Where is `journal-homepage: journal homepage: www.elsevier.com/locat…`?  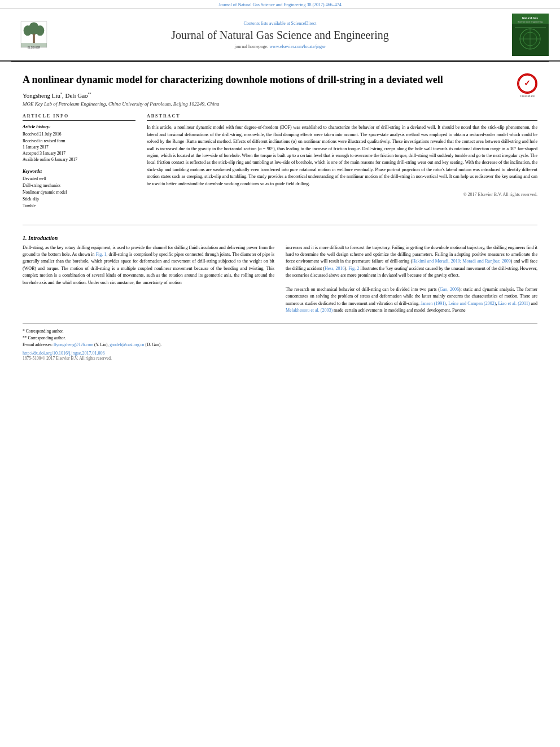
journal-homepage: journal homepage: www.elsevier.com/locat… is located at coordinates (280, 46).